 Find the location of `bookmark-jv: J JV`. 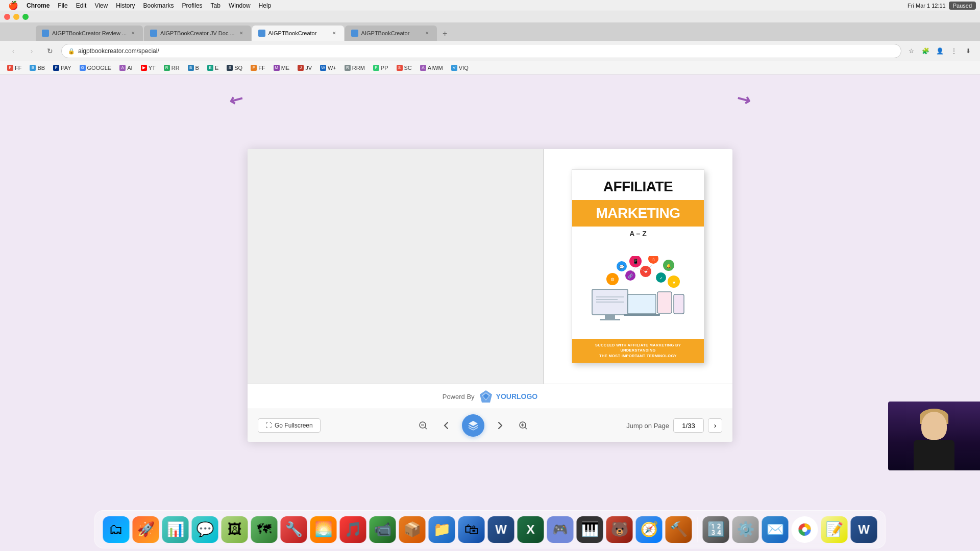

bookmark-jv: J JV is located at coordinates (305, 68).